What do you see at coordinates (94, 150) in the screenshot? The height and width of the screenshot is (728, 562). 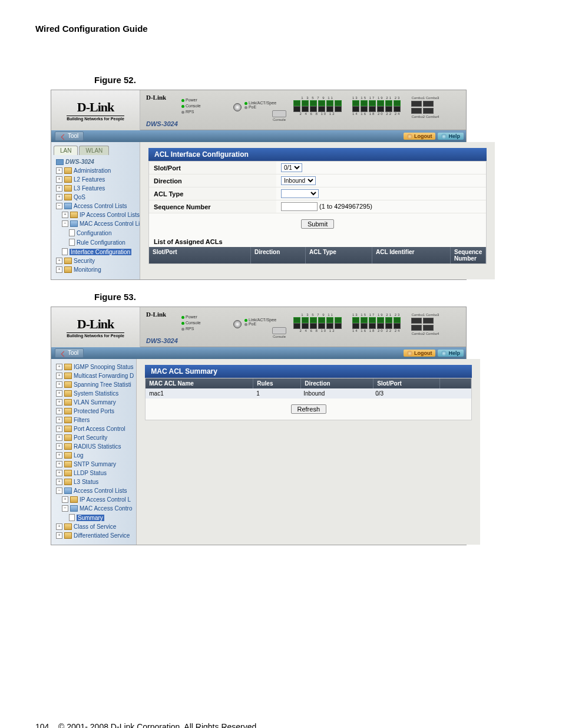 I see `tab-wlan: WLAN` at bounding box center [94, 150].